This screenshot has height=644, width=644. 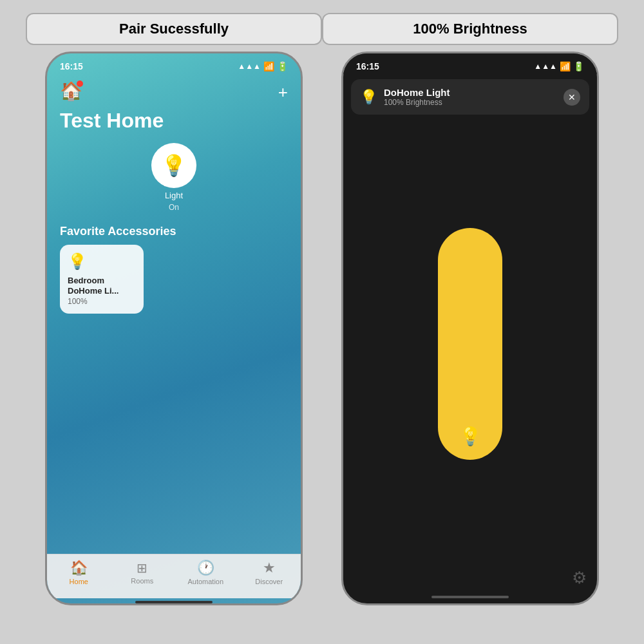 I want to click on tab-discover-label: Discover, so click(x=269, y=582).